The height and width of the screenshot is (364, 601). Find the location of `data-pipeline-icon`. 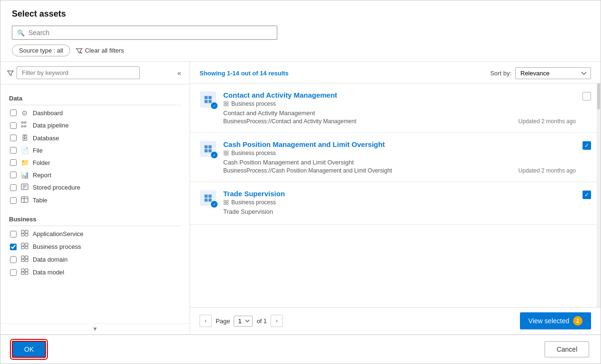

data-pipeline-icon is located at coordinates (25, 125).